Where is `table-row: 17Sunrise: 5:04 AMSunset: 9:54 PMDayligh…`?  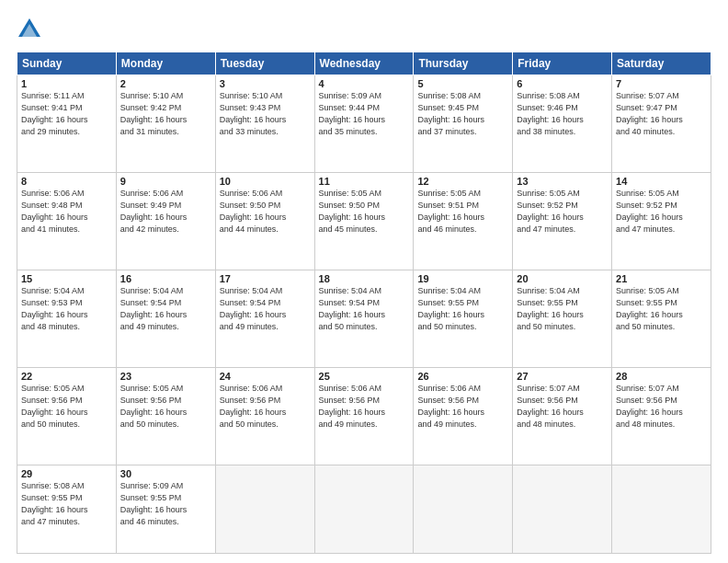
table-row: 17Sunrise: 5:04 AMSunset: 9:54 PMDayligh… is located at coordinates (265, 319).